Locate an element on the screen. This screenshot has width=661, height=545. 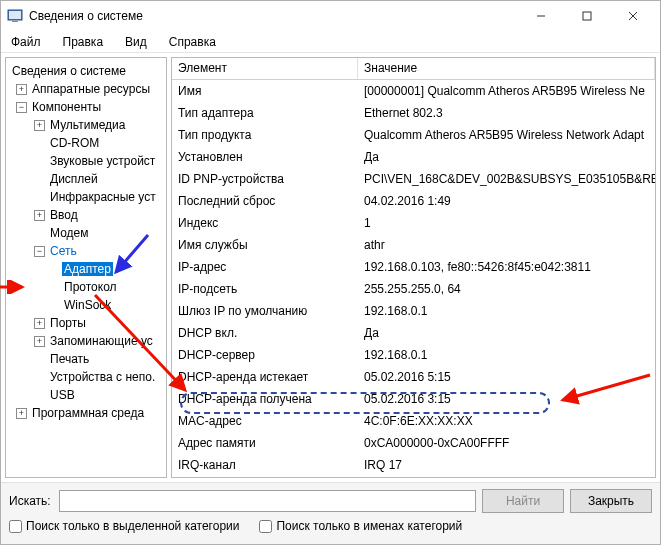
cell-value: 05.02.2016 3:15 is located at coordinates (506, 399).